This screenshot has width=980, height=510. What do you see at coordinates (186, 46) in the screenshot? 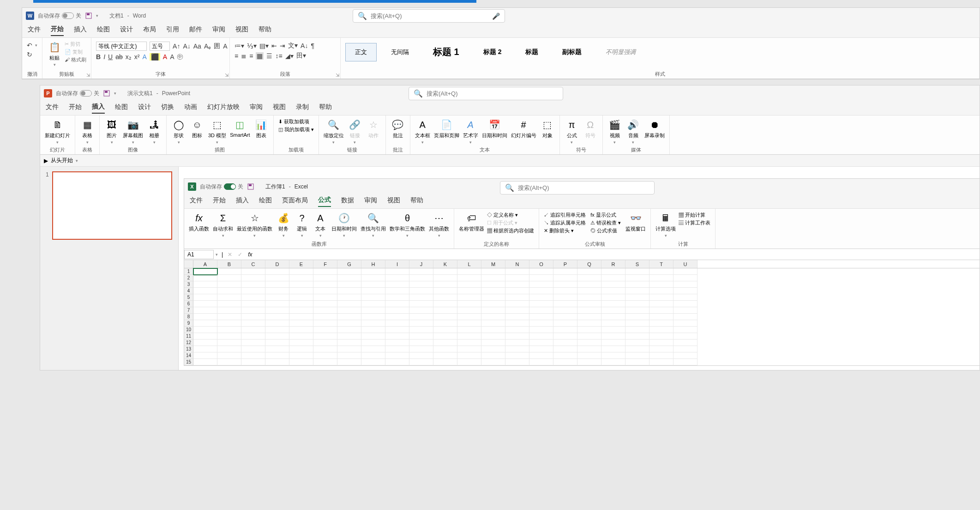
I see `shrink-font-icon: A↓` at bounding box center [186, 46].